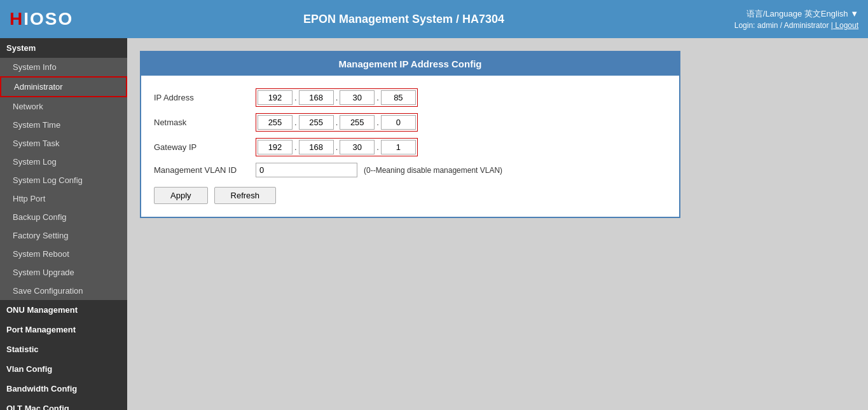 The image size is (868, 410). I want to click on apply-button: Apply, so click(181, 196).